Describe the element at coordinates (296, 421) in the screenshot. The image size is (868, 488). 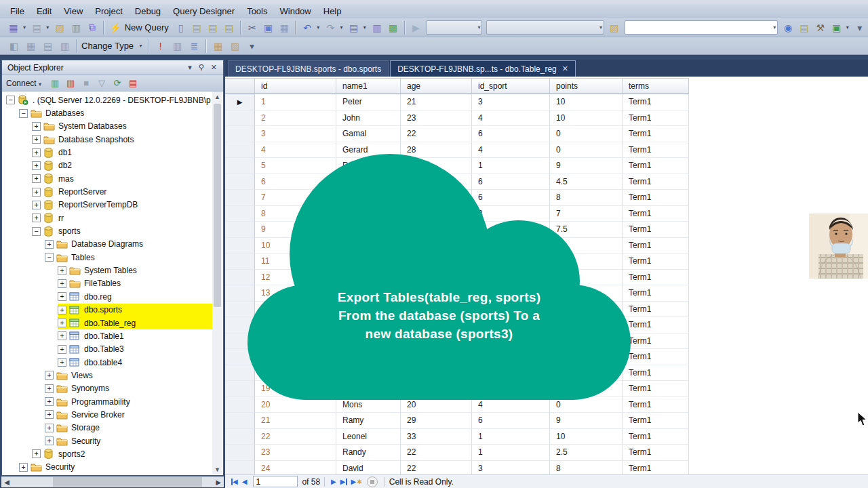
I see `cell-id: 21` at that location.